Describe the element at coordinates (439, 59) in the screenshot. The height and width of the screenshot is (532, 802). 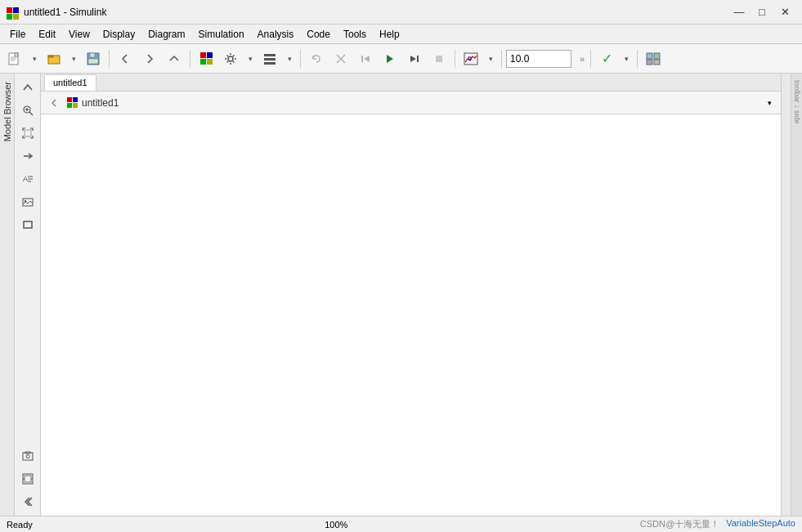
I see `stop-button` at that location.